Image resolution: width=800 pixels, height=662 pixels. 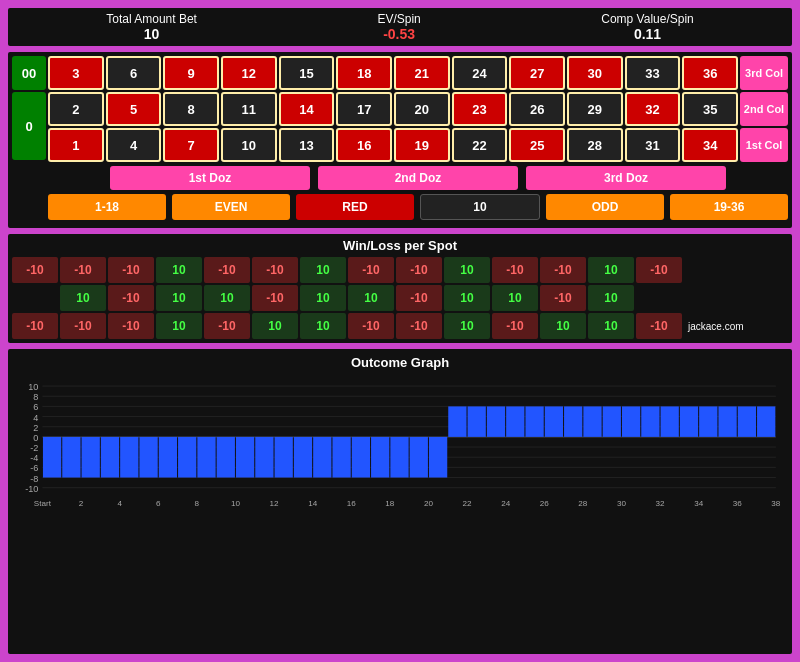 I want to click on col-label-2nd: 2nd Col, so click(x=764, y=109).